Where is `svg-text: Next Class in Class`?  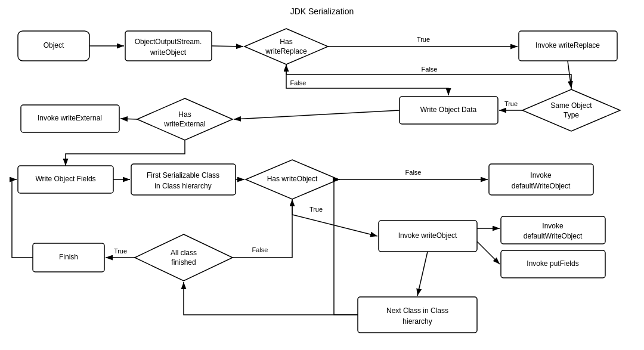 svg-text: Next Class in Class is located at coordinates (417, 311).